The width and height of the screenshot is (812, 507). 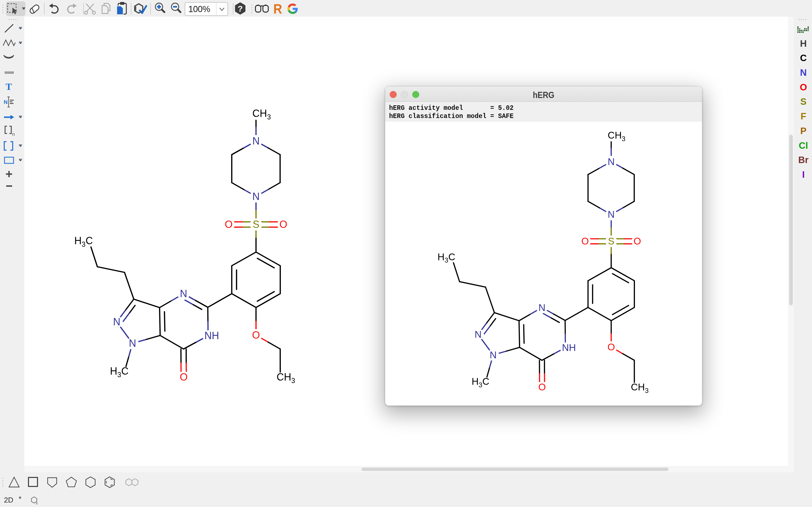 I want to click on svg-text: H, so click(x=804, y=44).